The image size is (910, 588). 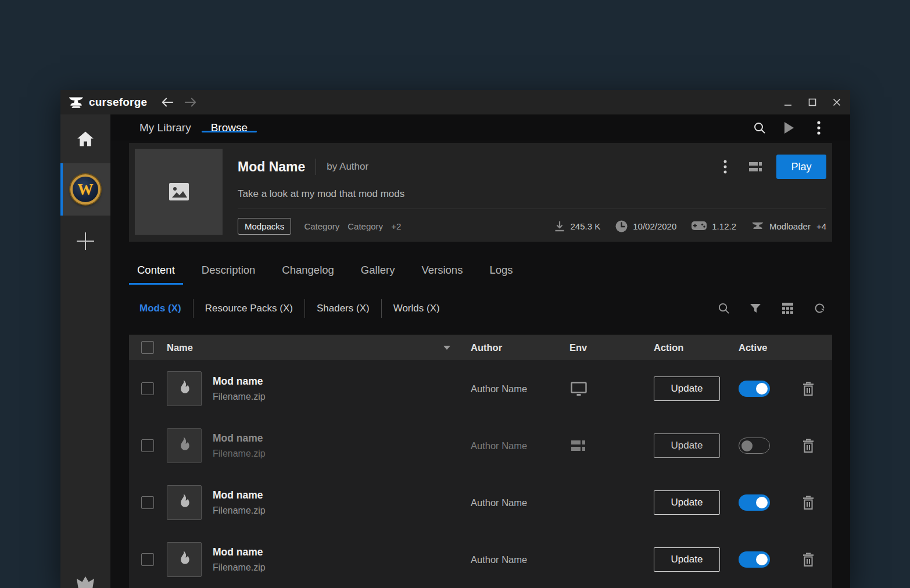 What do you see at coordinates (819, 128) in the screenshot?
I see `kebab-menu-icon` at bounding box center [819, 128].